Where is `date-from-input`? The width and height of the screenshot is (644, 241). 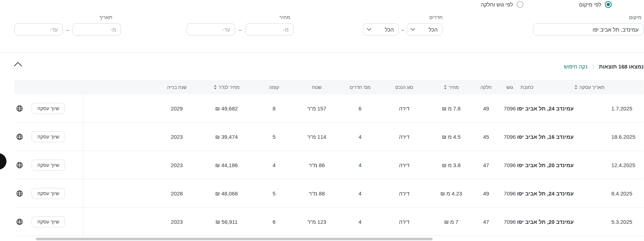 date-from-input is located at coordinates (97, 29).